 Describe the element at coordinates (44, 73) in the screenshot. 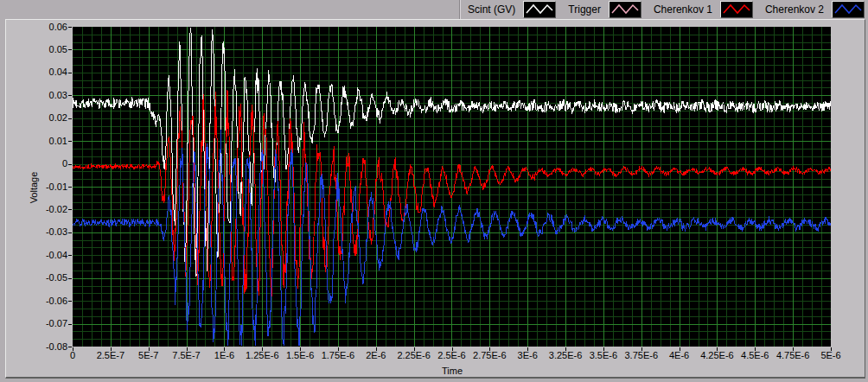

I see `y-tick-label: 0.04` at that location.